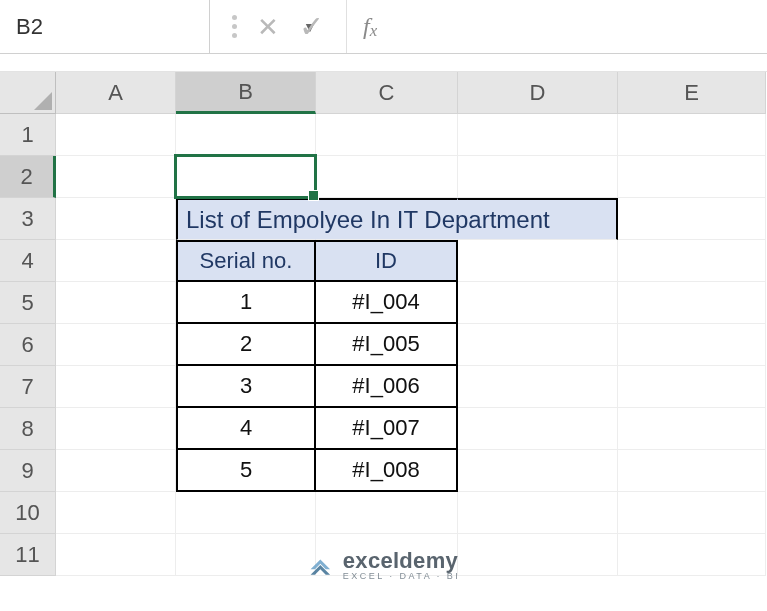 This screenshot has height=611, width=767. Describe the element at coordinates (387, 345) in the screenshot. I see `cell-C6: #I_005` at that location.